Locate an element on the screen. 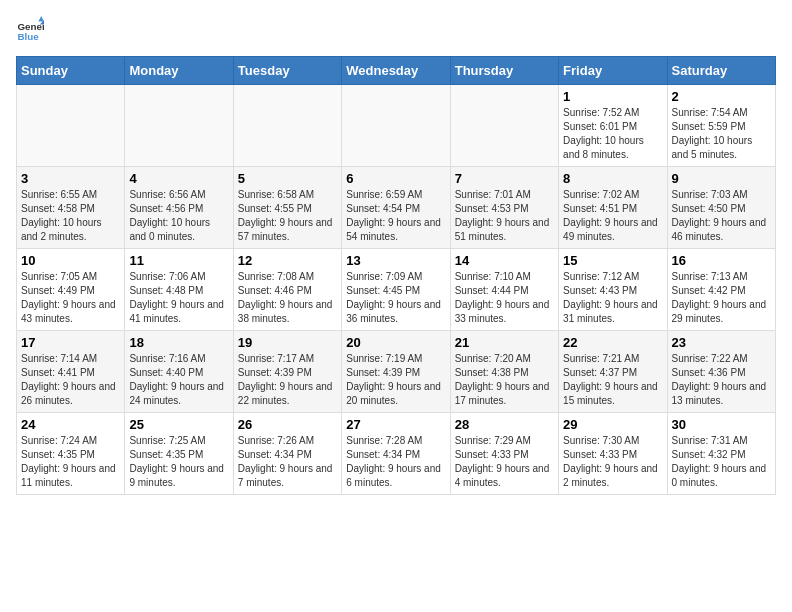 This screenshot has width=792, height=612. day-info: Sunrise: 7:25 AM Sunset: 4:35 PM Dayligh… is located at coordinates (178, 462).